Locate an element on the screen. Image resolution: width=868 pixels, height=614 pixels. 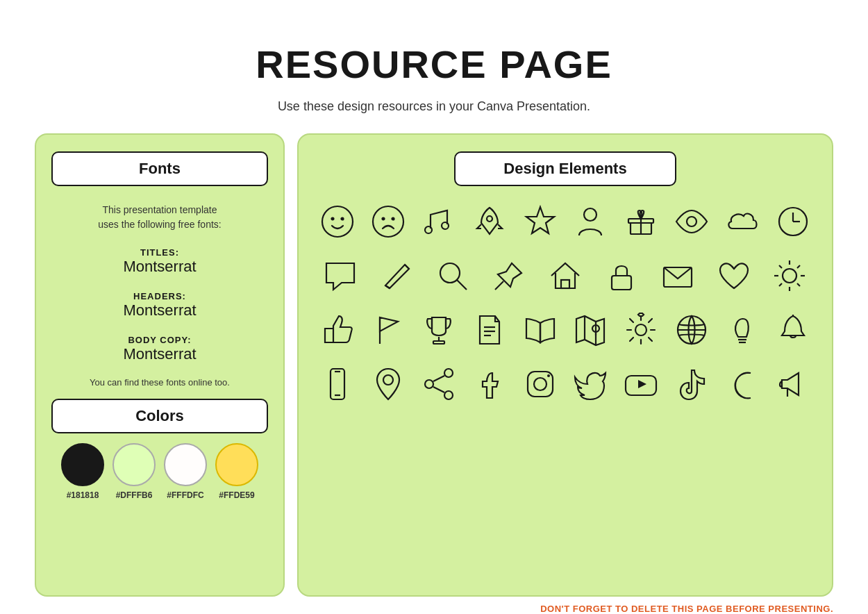
gear-icon is located at coordinates (641, 330).